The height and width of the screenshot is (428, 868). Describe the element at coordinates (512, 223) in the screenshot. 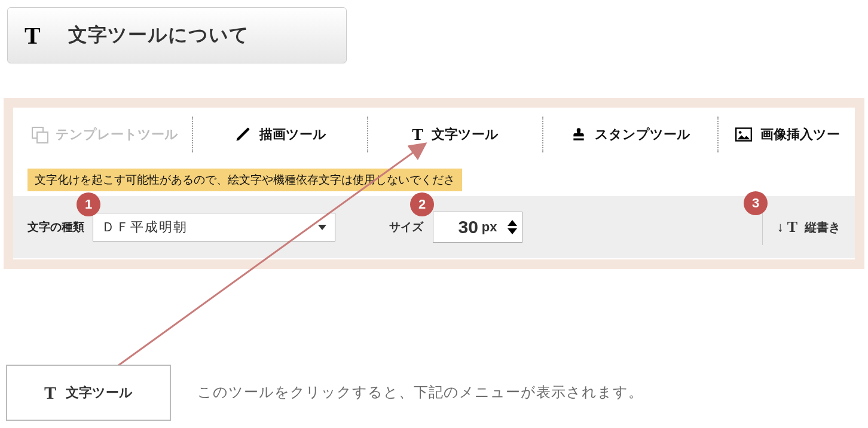

I see `chevron-up-icon` at that location.